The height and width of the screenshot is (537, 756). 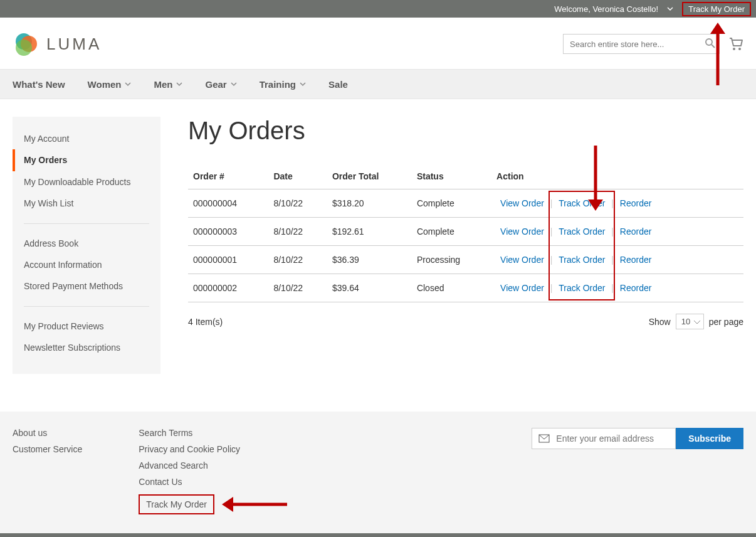 I want to click on footer-link-privacy-and-cookie-policy: Privacy and Cookie Policy, so click(x=189, y=449).